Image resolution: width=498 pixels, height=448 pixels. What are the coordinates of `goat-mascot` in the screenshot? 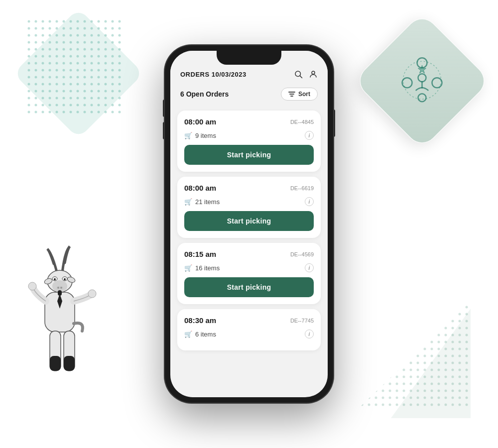 It's located at (65, 329).